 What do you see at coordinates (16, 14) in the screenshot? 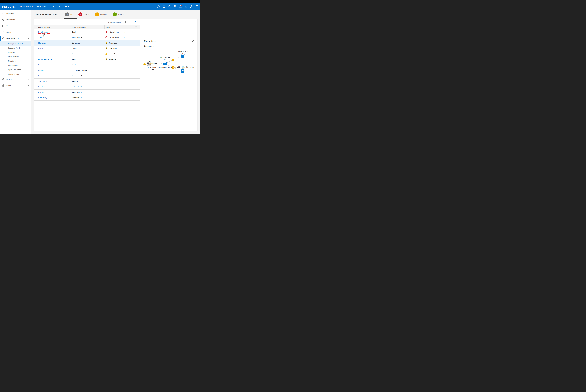
I see `sidebar-item-overview: Overview` at bounding box center [16, 14].